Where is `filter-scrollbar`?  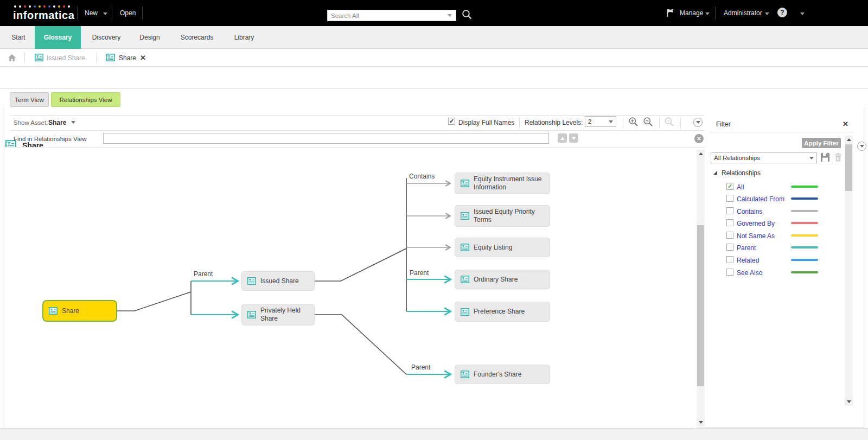 filter-scrollbar is located at coordinates (848, 271).